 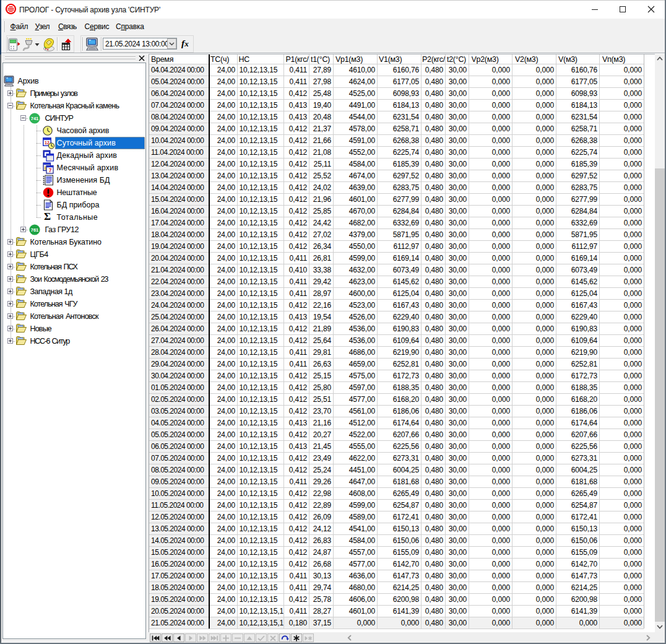 What do you see at coordinates (35, 229) in the screenshot?
I see `svg-text: 761` at bounding box center [35, 229].